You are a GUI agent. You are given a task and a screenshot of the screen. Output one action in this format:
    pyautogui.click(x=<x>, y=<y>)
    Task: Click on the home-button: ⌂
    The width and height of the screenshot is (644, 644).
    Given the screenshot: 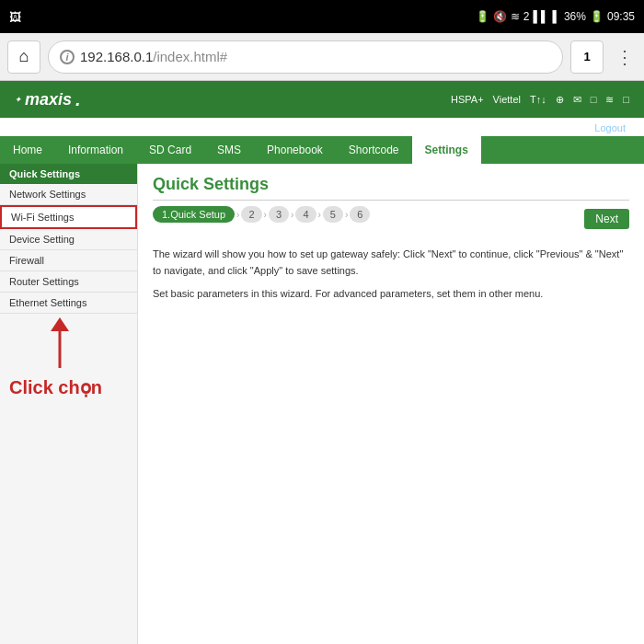 What is the action you would take?
    pyautogui.click(x=24, y=57)
    